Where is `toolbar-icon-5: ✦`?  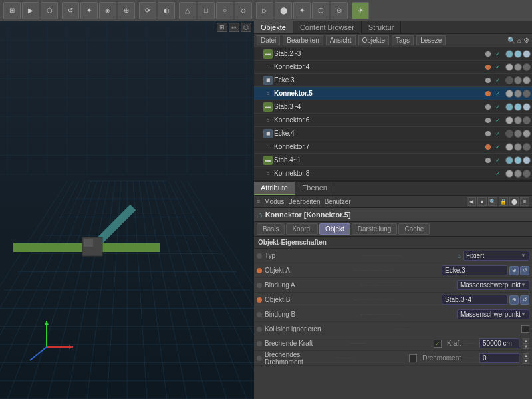 toolbar-icon-5: ✦ is located at coordinates (89, 11).